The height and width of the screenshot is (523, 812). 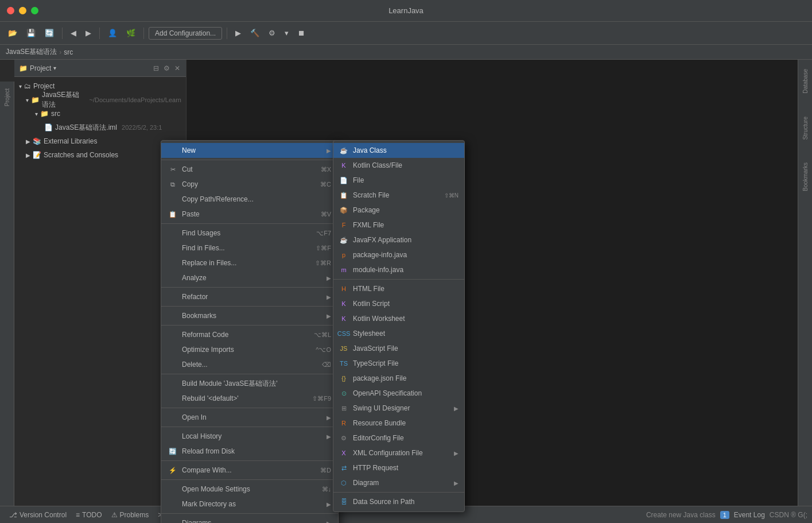 I want to click on window-controls, so click(x=23, y=10).